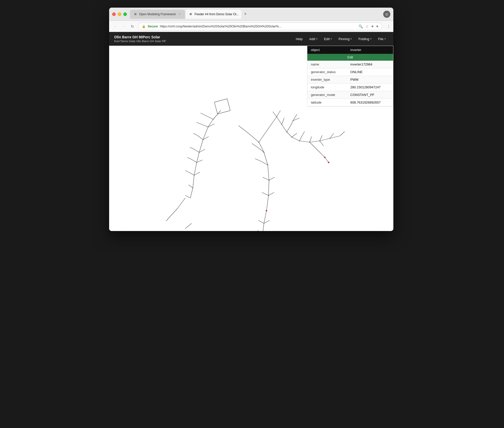 The image size is (504, 428). Describe the element at coordinates (361, 26) in the screenshot. I see `search-icon: 🔍` at that location.